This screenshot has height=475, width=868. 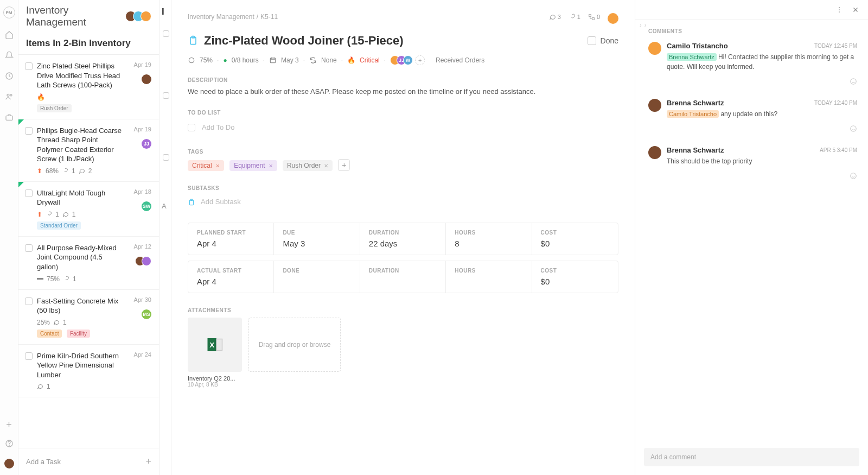 What do you see at coordinates (89, 371) in the screenshot?
I see `task-row: Prime Kiln-Dried Southern Yellow Pine Di…` at bounding box center [89, 371].